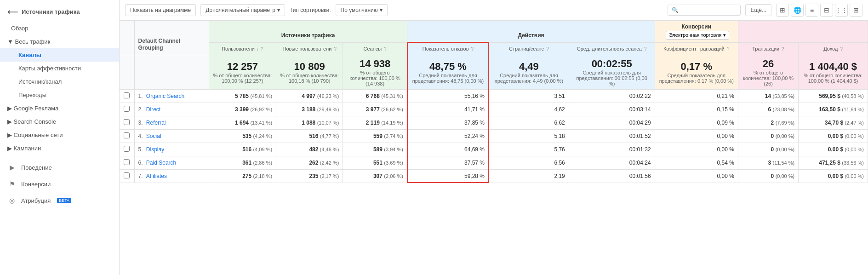 The width and height of the screenshot is (868, 275). I want to click on new-users-col-header: Новые пользователи ?, so click(310, 49).